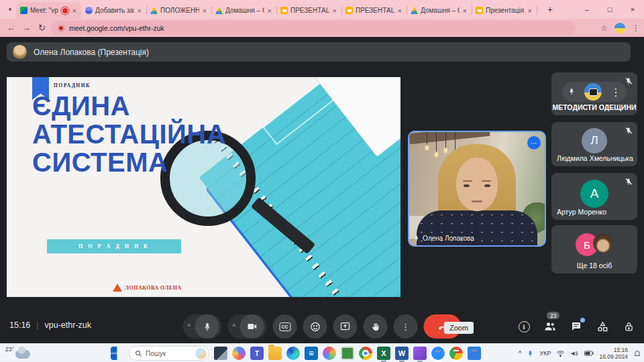 The width and height of the screenshot is (644, 362). I want to click on present-screen-button, so click(345, 326).